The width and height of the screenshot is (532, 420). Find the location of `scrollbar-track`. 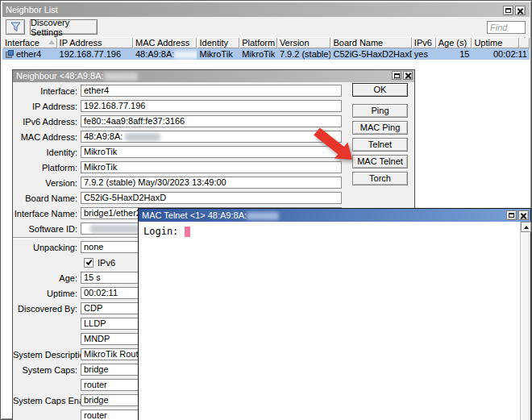

scrollbar-track is located at coordinates (526, 326).